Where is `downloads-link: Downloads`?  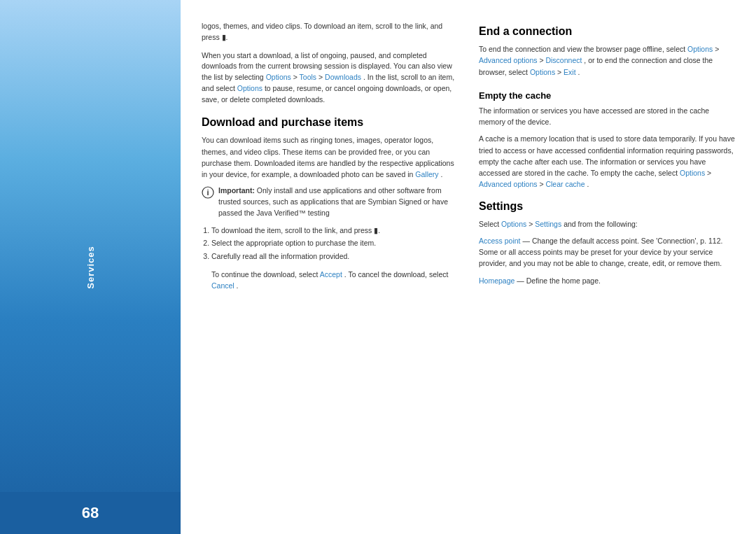 downloads-link: Downloads is located at coordinates (343, 77).